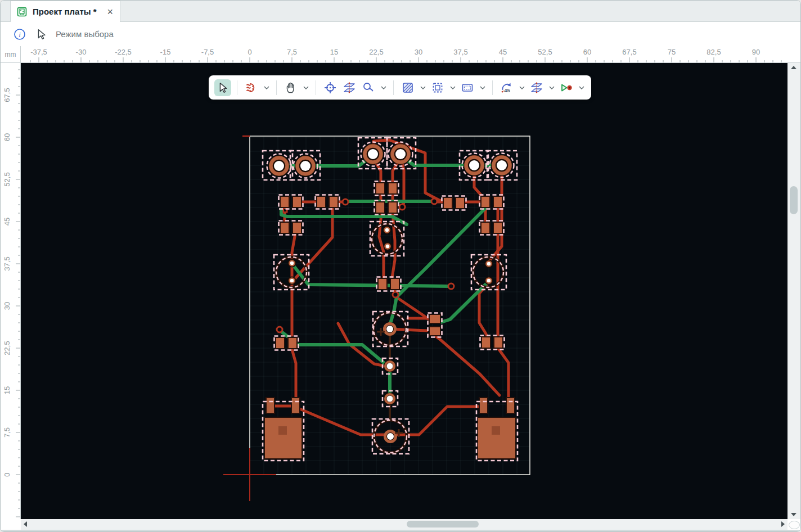 The image size is (801, 532). What do you see at coordinates (384, 88) in the screenshot?
I see `zoom-tool-button-dropdown` at bounding box center [384, 88].